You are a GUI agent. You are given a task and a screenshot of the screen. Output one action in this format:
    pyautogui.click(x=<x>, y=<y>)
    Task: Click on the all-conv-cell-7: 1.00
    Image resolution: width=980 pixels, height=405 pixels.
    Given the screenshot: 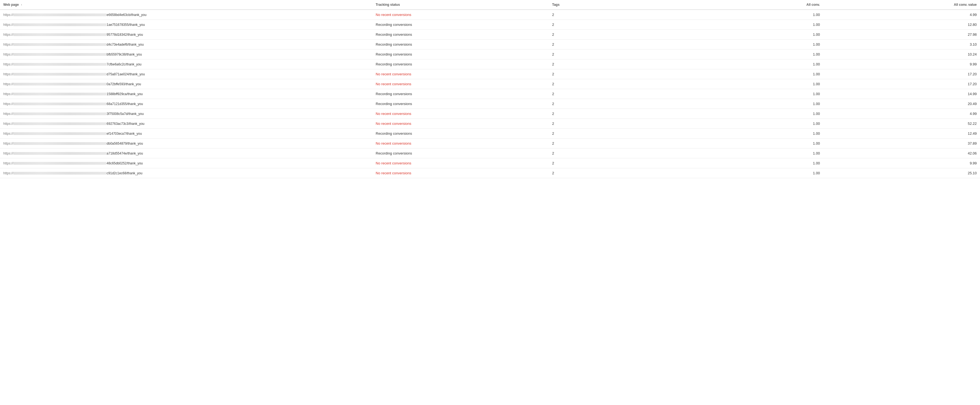 What is the action you would take?
    pyautogui.click(x=745, y=84)
    